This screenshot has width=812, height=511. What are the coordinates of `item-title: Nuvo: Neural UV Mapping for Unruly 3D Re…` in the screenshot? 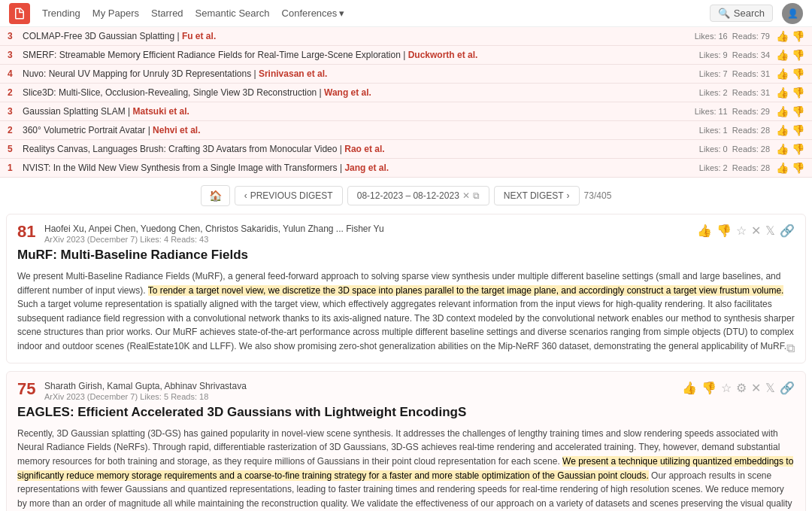 It's located at (361, 74).